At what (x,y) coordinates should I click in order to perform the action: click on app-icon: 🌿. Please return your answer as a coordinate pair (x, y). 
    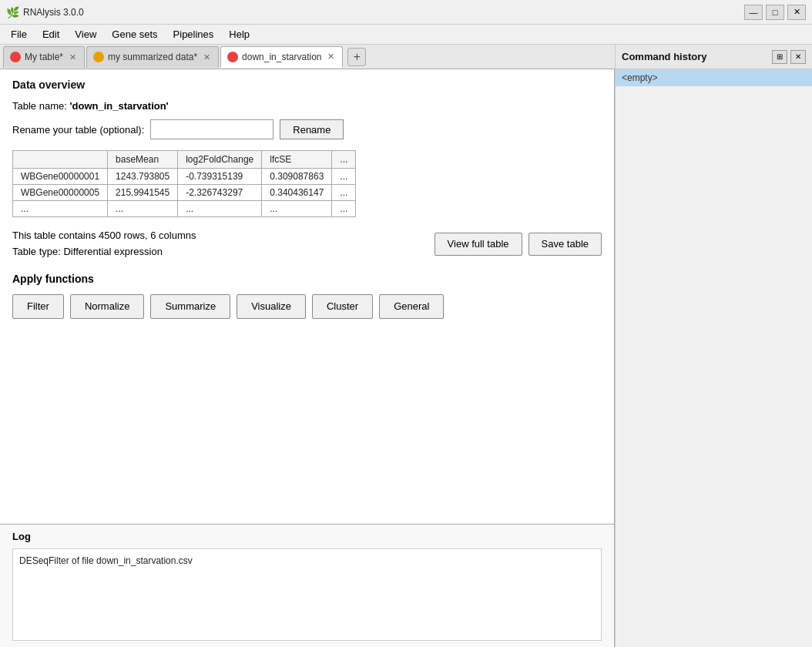
    Looking at the image, I should click on (12, 12).